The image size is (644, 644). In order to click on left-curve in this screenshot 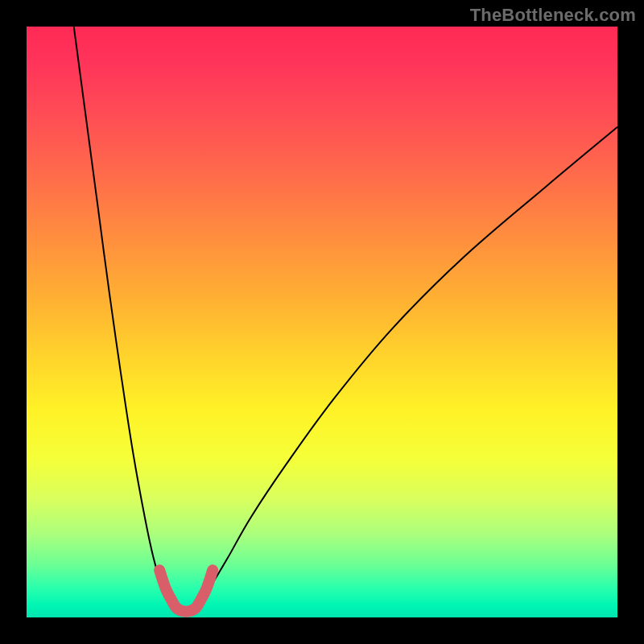, I will do `click(122, 316)`.